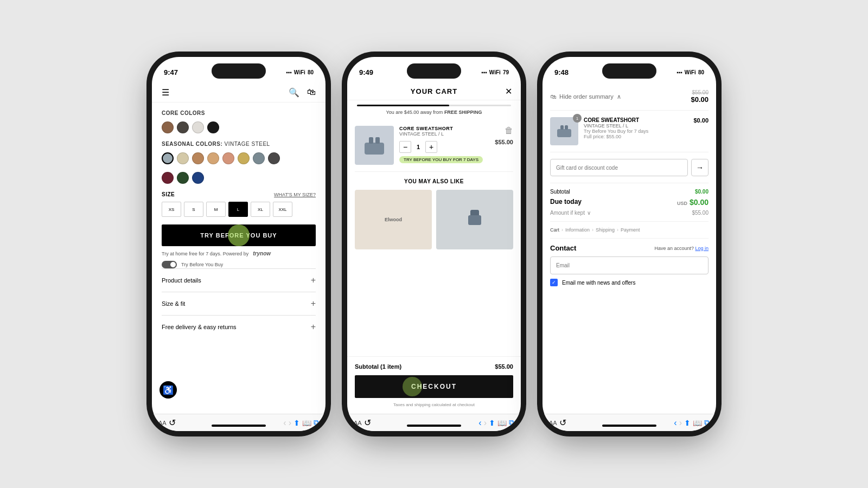  Describe the element at coordinates (553, 423) in the screenshot. I see `aa-text-3: AA` at that location.